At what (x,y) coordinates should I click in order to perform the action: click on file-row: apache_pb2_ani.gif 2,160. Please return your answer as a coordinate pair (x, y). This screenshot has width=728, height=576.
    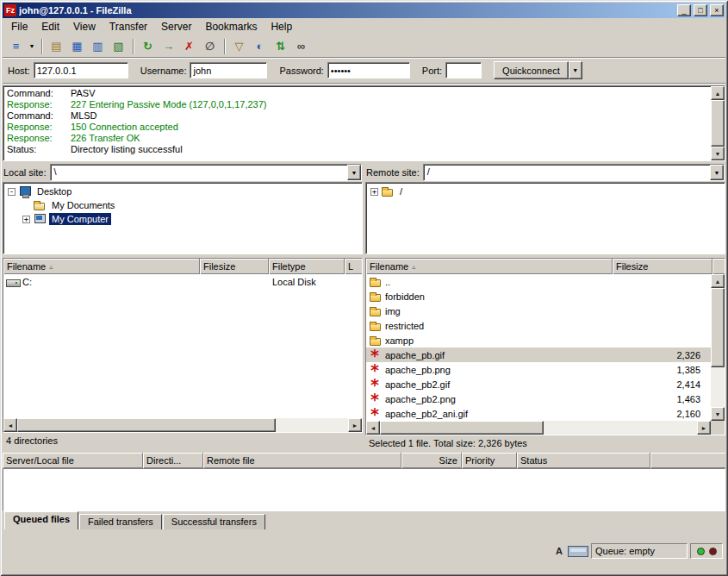
    Looking at the image, I should click on (538, 414).